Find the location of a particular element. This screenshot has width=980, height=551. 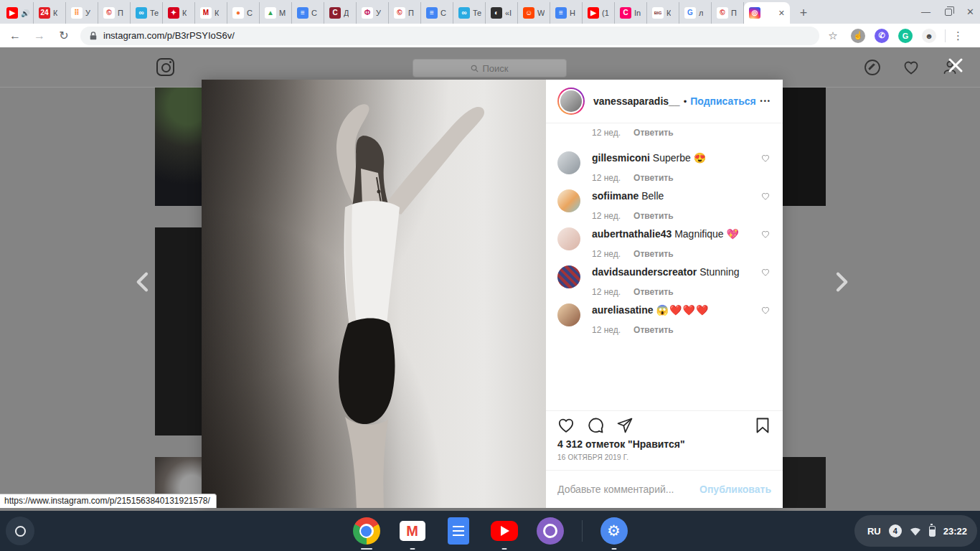

comment-icon is located at coordinates (595, 425).